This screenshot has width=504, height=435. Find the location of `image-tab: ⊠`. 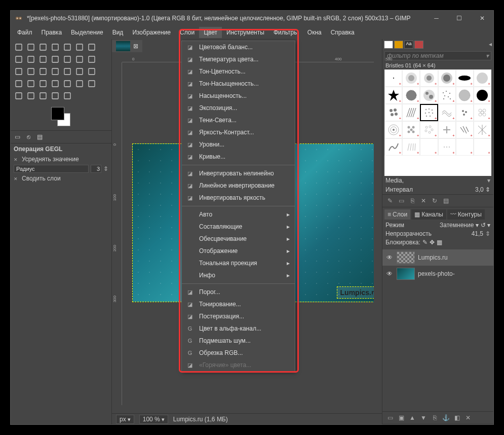

image-tab: ⊠ is located at coordinates (127, 46).